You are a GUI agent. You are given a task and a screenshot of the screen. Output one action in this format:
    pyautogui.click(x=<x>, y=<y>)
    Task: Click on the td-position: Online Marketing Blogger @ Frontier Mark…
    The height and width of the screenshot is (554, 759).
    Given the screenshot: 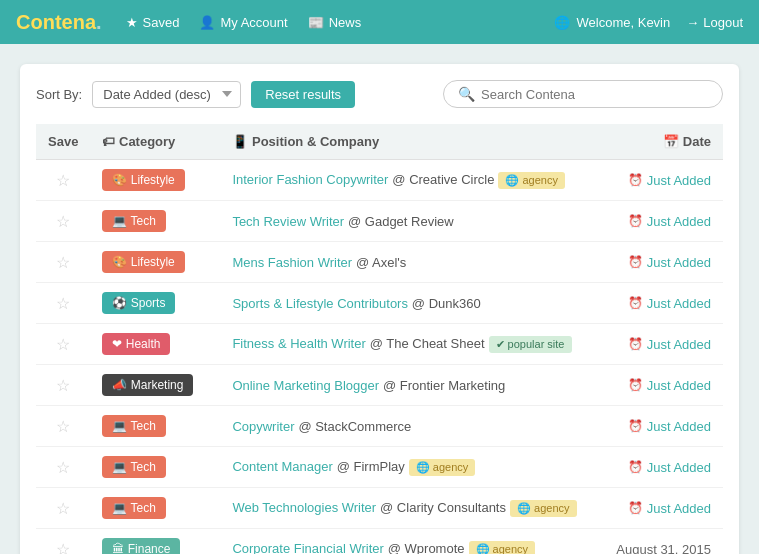 What is the action you would take?
    pyautogui.click(x=406, y=386)
    